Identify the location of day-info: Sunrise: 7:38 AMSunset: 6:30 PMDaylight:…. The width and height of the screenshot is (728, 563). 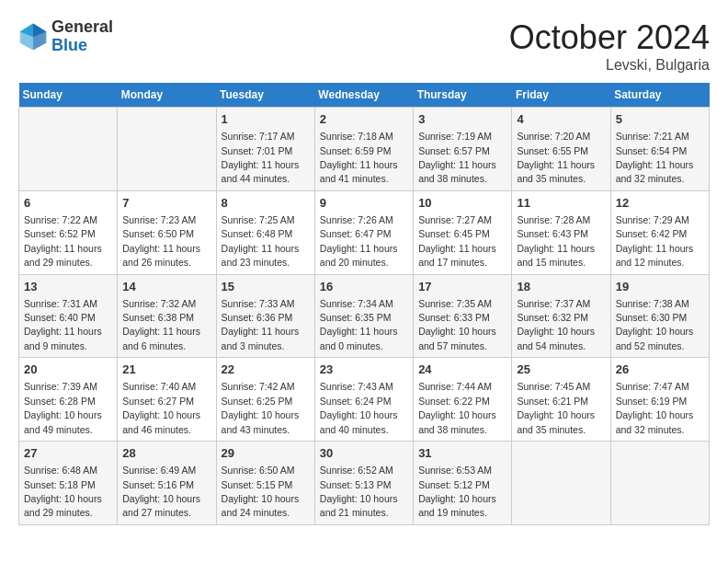
(654, 325).